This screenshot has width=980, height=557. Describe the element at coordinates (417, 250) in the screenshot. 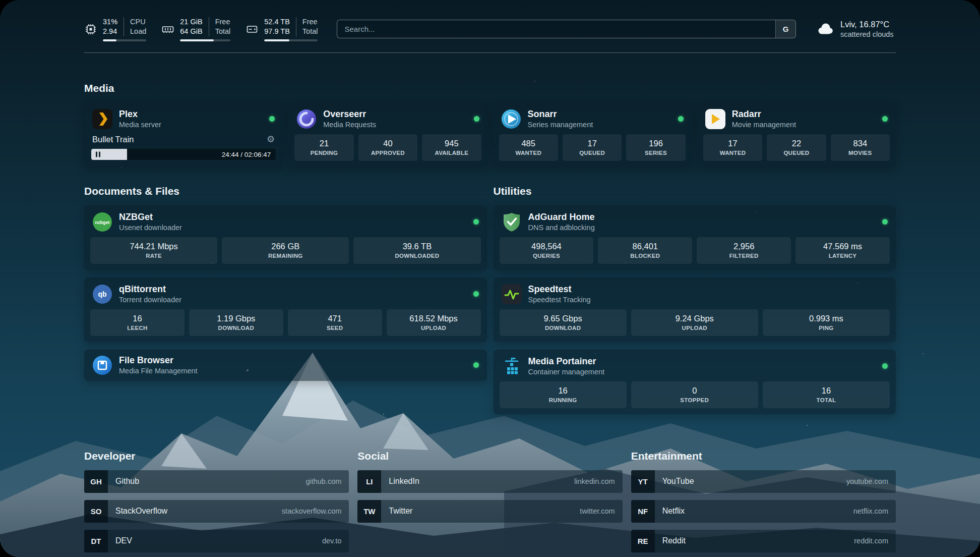

I see `stat-box: 39.6 TB DOWNLOADED` at that location.